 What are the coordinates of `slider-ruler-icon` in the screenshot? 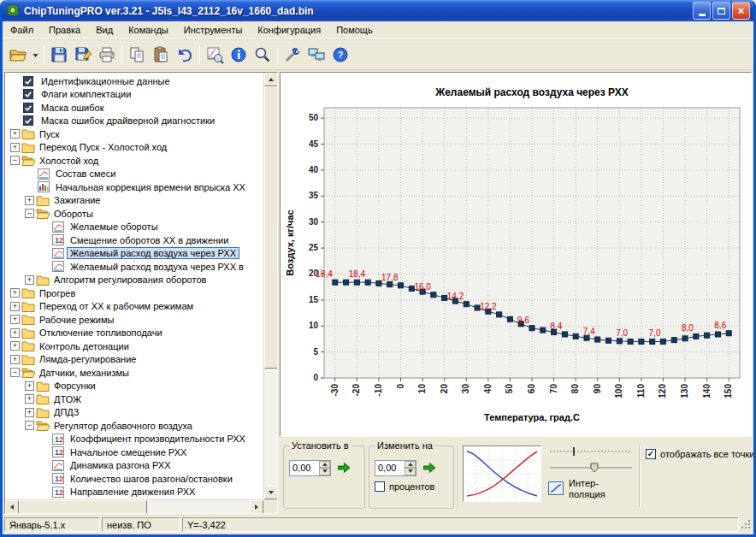 It's located at (591, 452).